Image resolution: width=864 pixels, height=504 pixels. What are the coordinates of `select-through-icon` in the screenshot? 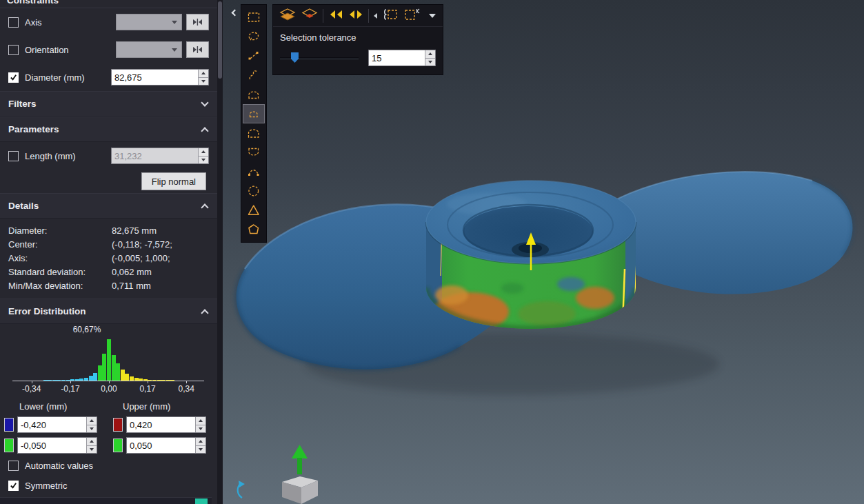 It's located at (310, 16).